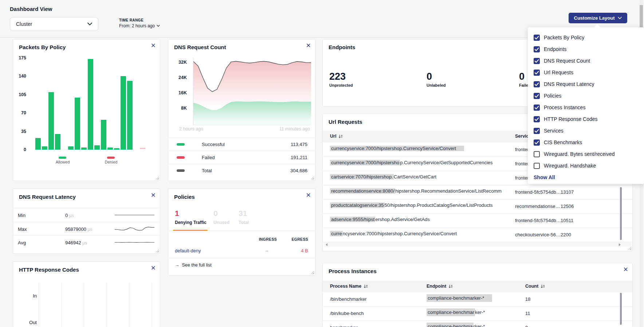  What do you see at coordinates (207, 170) in the screenshot?
I see `legend-name: Total` at bounding box center [207, 170].